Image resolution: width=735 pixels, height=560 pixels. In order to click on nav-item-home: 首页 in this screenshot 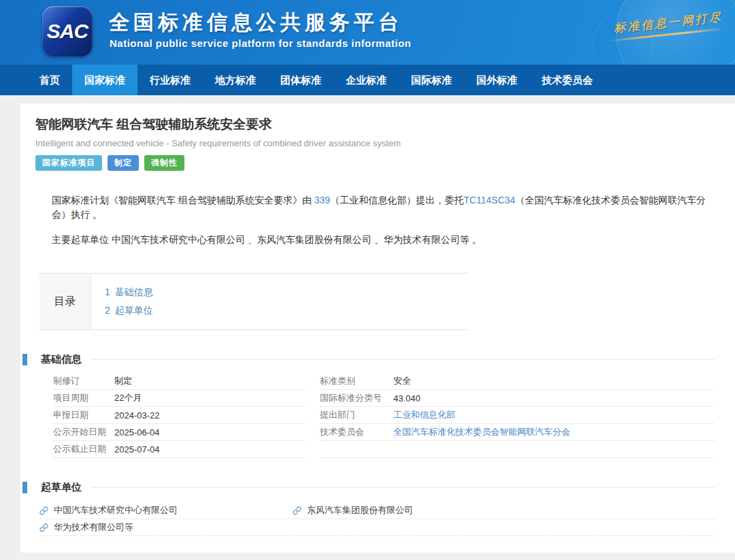, I will do `click(50, 80)`.